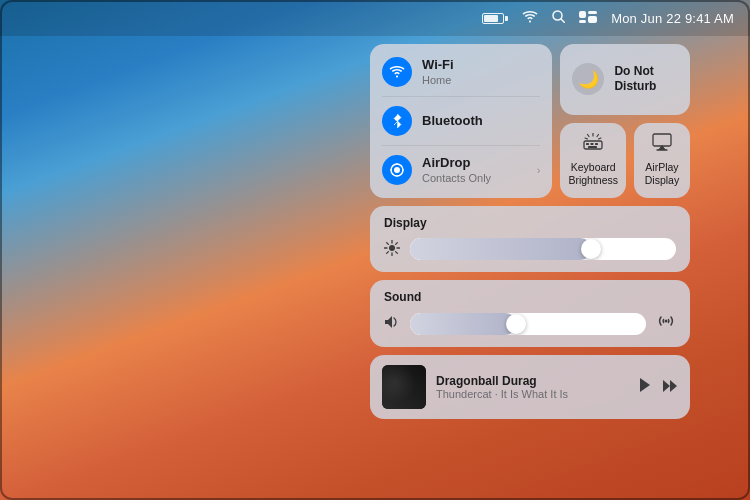  What do you see at coordinates (530, 223) in the screenshot?
I see `display-title: Display` at bounding box center [530, 223].